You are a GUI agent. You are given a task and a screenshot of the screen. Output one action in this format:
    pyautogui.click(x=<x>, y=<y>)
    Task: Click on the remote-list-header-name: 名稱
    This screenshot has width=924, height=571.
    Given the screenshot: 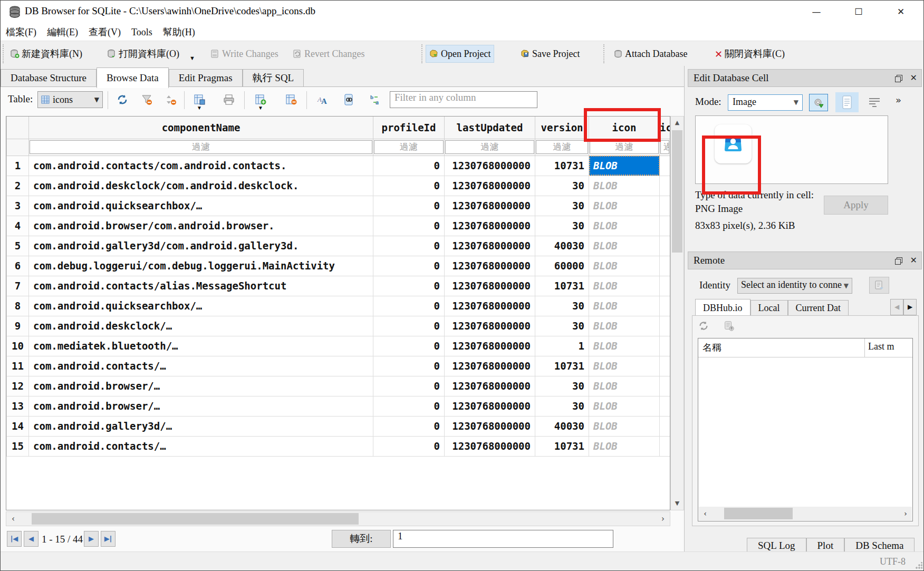 What is the action you would take?
    pyautogui.click(x=782, y=348)
    